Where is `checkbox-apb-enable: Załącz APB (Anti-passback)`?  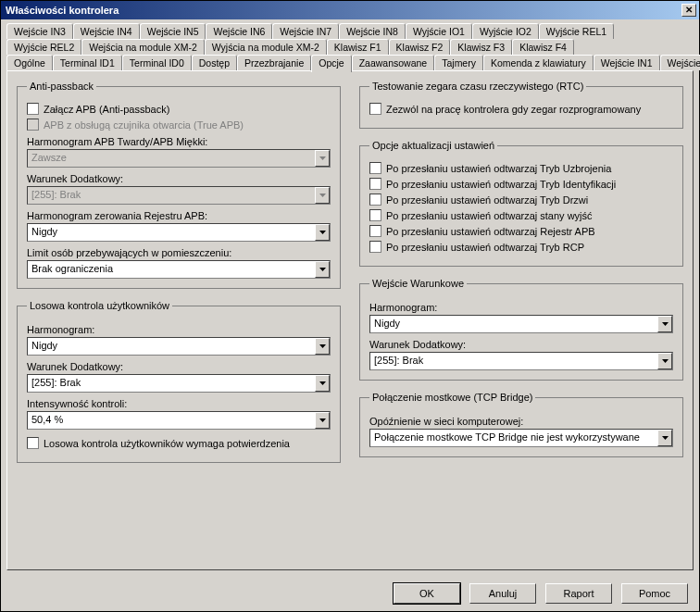 checkbox-apb-enable: Załącz APB (Anti-passback) is located at coordinates (179, 109).